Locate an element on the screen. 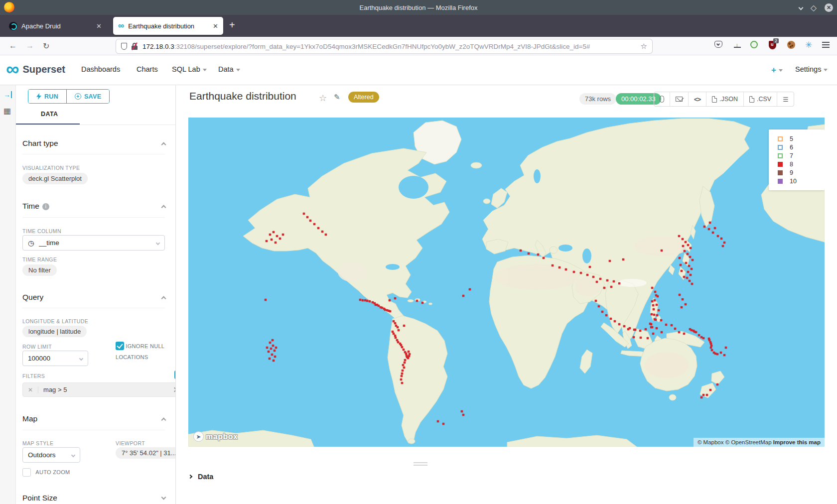 This screenshot has height=504, width=837. time-column-select: ◷ __time is located at coordinates (94, 243).